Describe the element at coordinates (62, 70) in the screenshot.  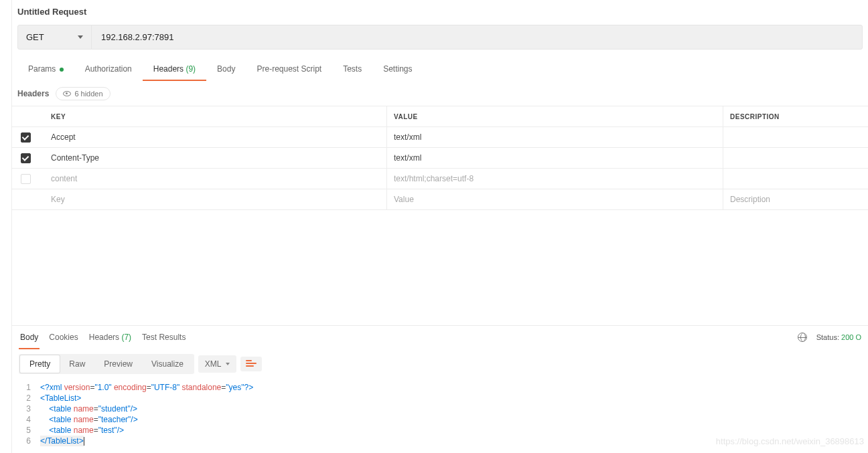
I see `params-indicator-icon` at that location.